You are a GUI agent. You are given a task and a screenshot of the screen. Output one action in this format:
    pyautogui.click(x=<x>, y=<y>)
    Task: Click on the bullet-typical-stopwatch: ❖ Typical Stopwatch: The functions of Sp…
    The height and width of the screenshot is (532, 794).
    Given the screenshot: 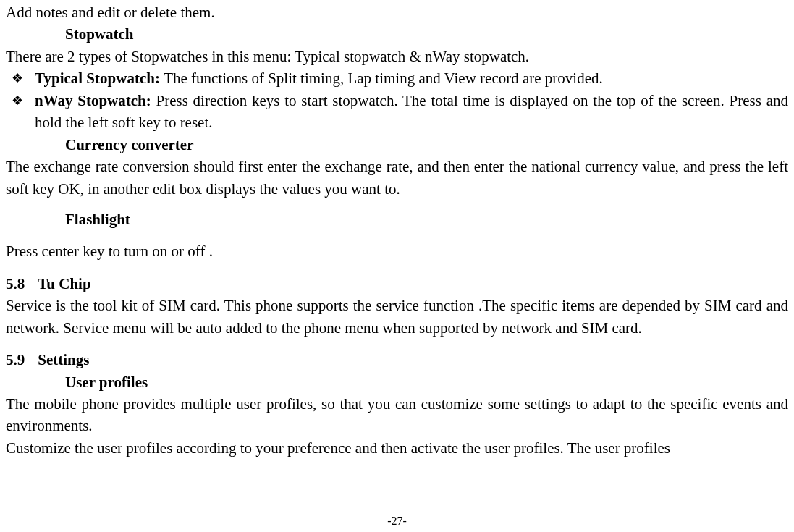 What is the action you would take?
    pyautogui.click(x=397, y=78)
    